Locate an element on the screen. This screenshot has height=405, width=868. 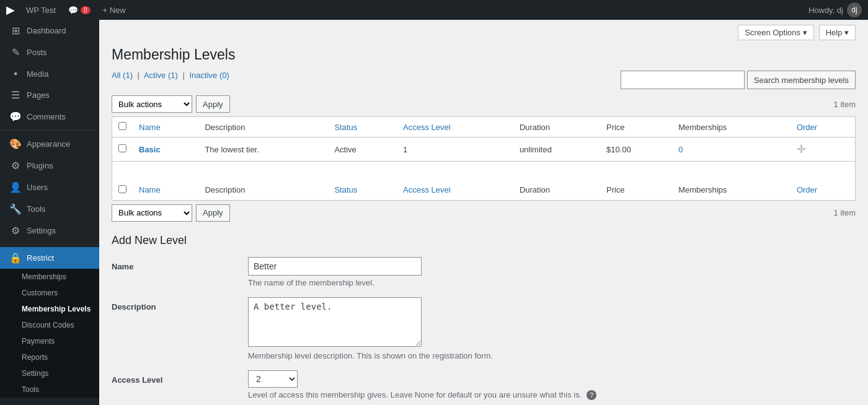
sidebar-item-dashboard: ⊞ Dashboard is located at coordinates (50, 31).